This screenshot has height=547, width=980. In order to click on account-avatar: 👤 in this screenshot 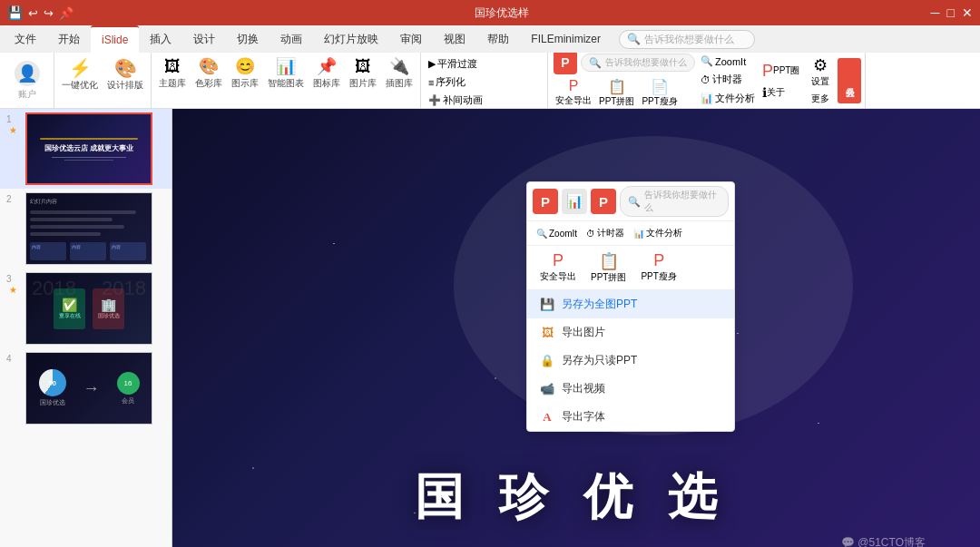, I will do `click(27, 73)`.